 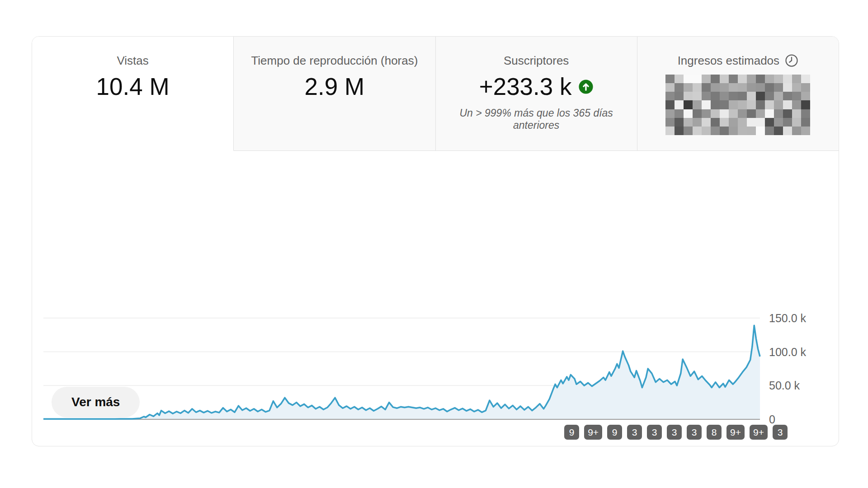 I want to click on clock-icon, so click(x=792, y=61).